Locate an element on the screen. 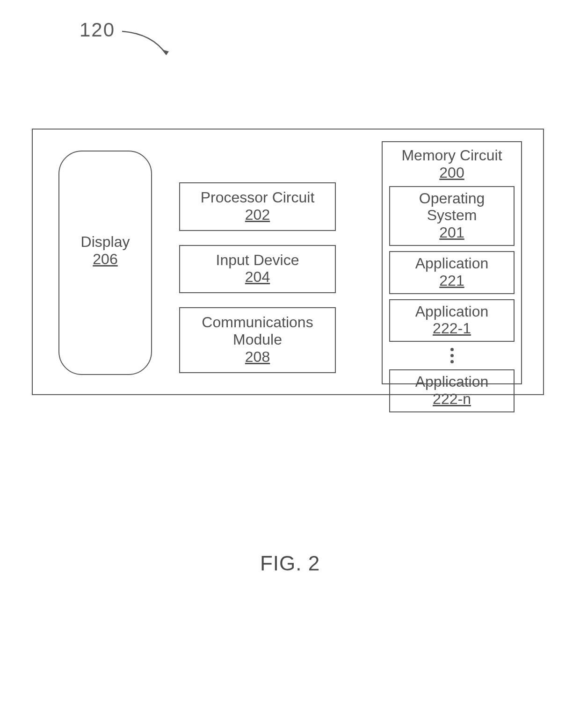  processor-label: Processor Circuit is located at coordinates (257, 197).